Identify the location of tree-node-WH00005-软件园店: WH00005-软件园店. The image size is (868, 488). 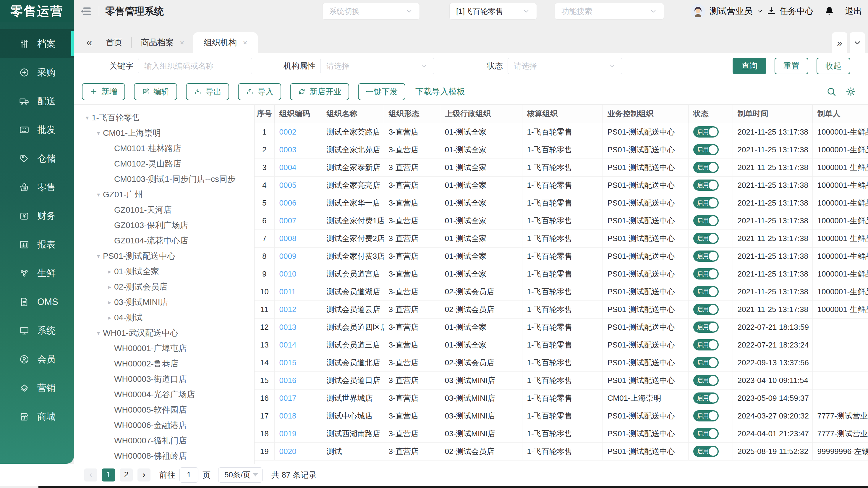
(168, 410).